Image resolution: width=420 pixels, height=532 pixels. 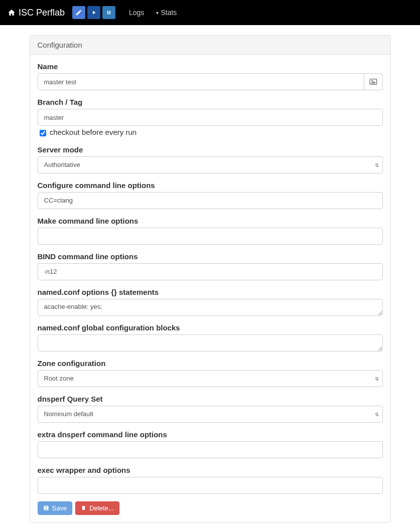 I want to click on delete-button: Delete..., so click(x=97, y=508).